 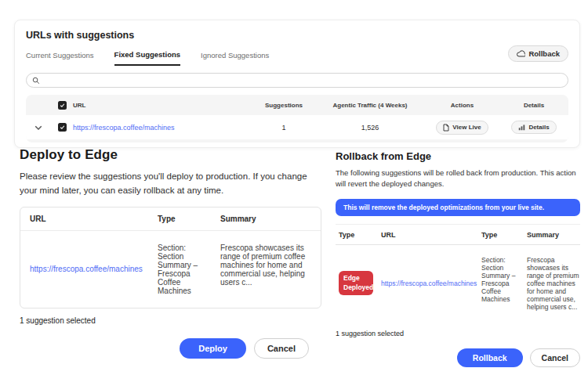 What do you see at coordinates (297, 80) in the screenshot?
I see `search-bar` at bounding box center [297, 80].